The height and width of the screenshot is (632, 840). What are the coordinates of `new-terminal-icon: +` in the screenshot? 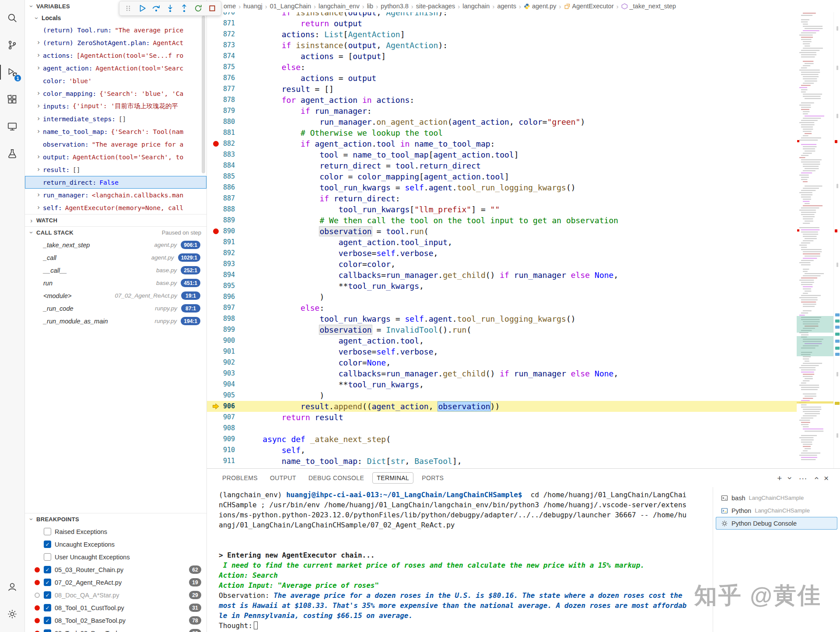 It's located at (780, 478).